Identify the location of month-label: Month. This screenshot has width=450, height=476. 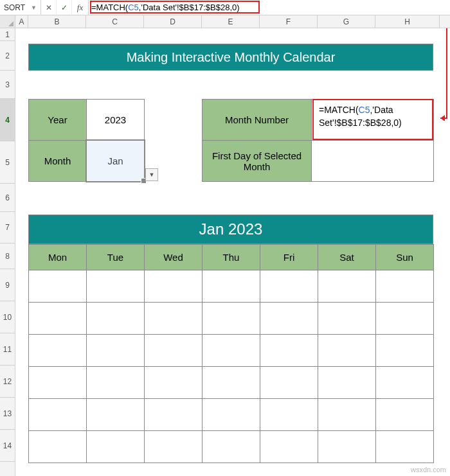
(58, 161).